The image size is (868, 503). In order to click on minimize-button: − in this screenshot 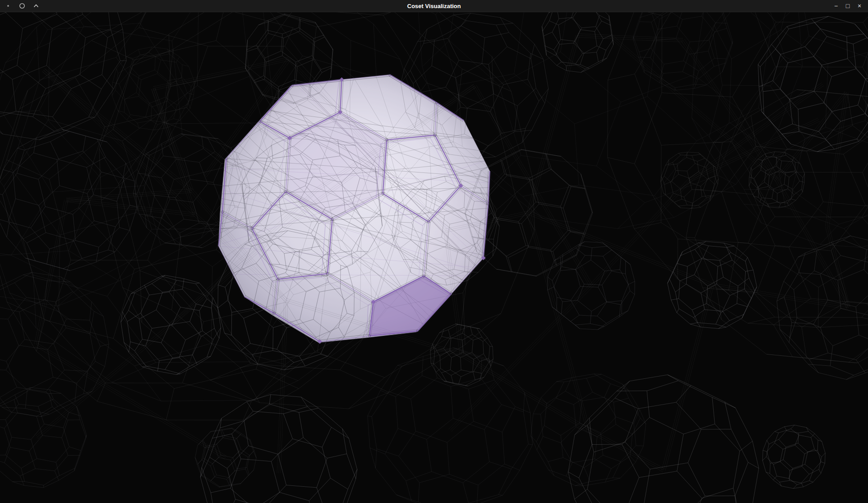, I will do `click(836, 6)`.